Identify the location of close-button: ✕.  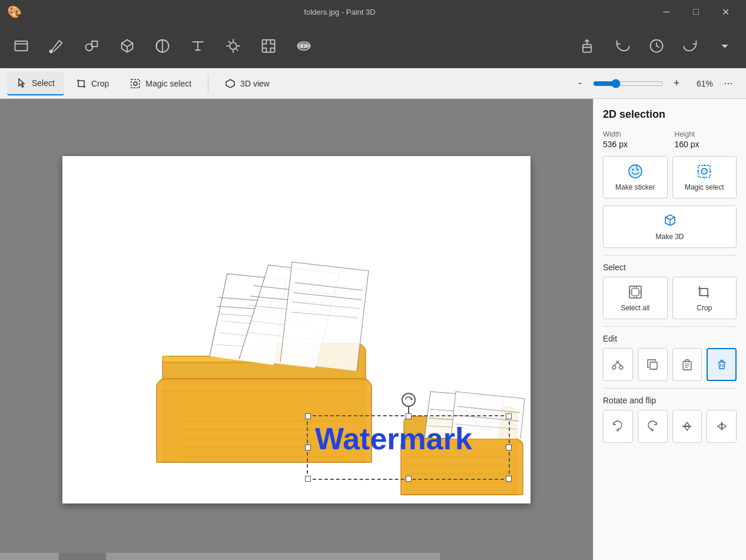
(725, 12).